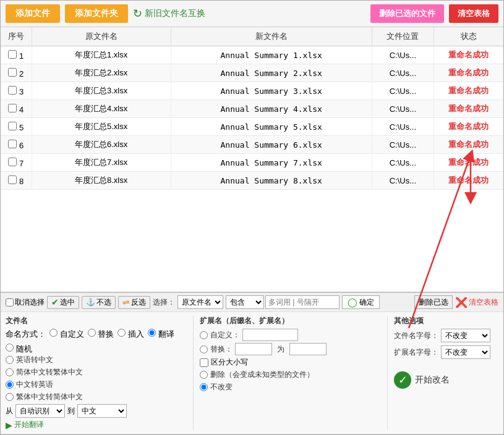 The height and width of the screenshot is (435, 504). What do you see at coordinates (245, 302) in the screenshot?
I see `contain-select: 包含 不包含` at bounding box center [245, 302].